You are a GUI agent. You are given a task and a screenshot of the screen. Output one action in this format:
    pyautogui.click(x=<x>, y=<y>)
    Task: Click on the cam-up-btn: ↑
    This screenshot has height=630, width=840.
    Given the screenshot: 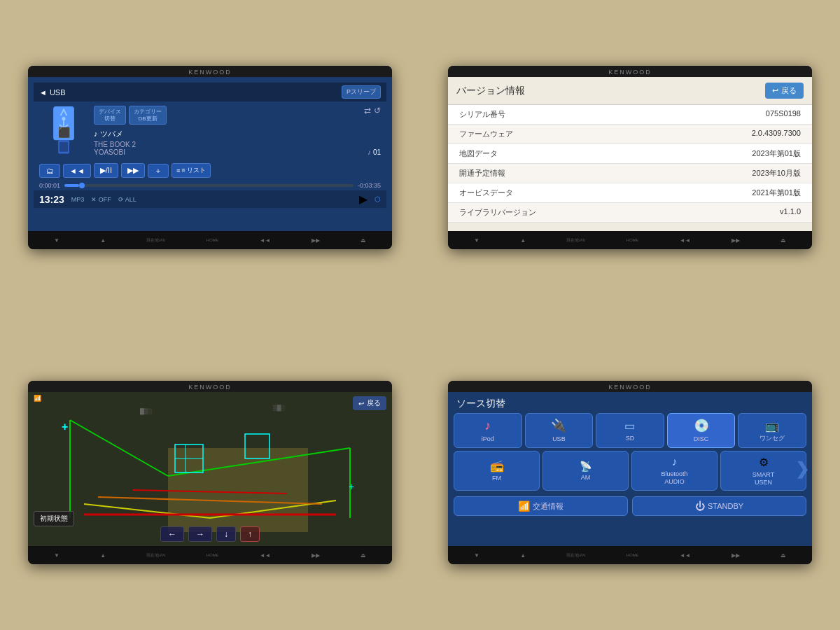 What is the action you would take?
    pyautogui.click(x=250, y=534)
    